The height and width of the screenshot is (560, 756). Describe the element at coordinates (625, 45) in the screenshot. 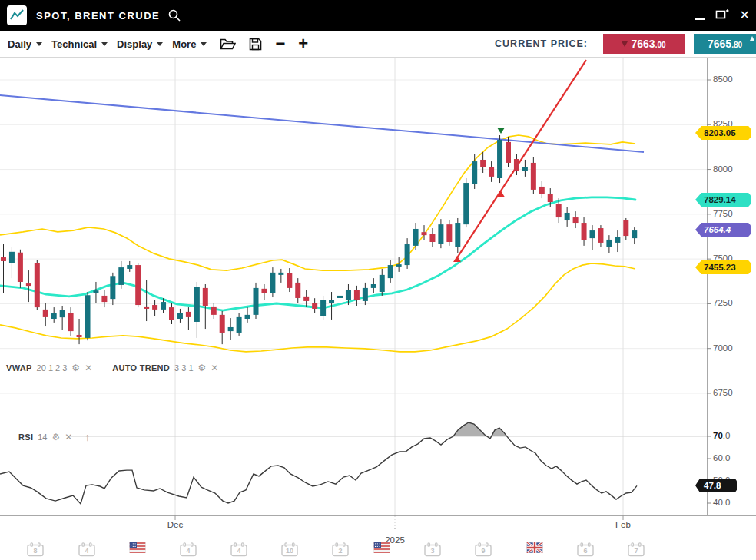

I see `arrow-down-icon` at that location.